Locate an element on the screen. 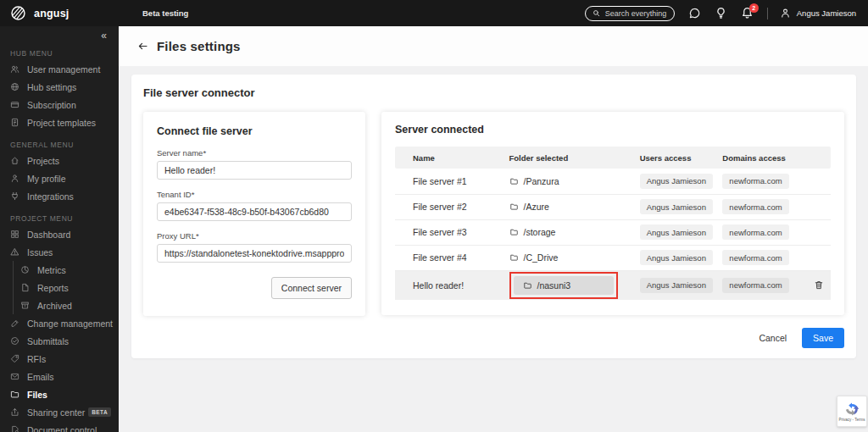 This screenshot has height=432, width=868. connect-file-server-panel: Connect file server Server name* Tenant … is located at coordinates (254, 213).